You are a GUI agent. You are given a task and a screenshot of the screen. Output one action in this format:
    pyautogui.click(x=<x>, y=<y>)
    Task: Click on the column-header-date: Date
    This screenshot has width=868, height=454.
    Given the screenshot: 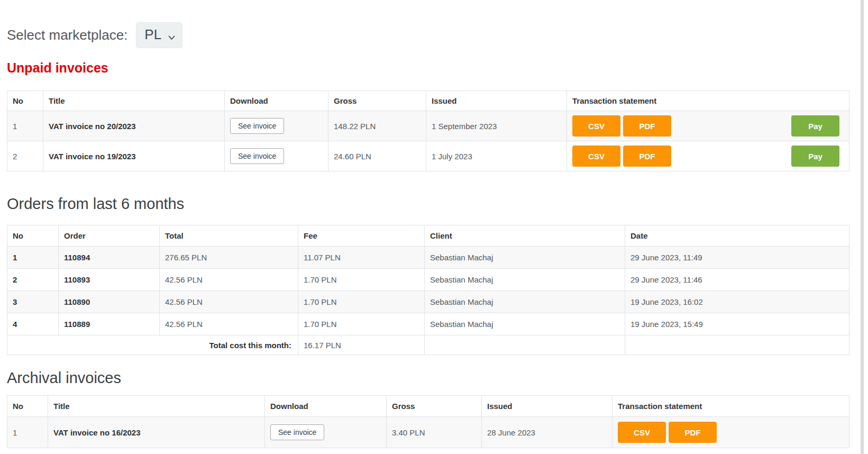 What is the action you would take?
    pyautogui.click(x=737, y=236)
    